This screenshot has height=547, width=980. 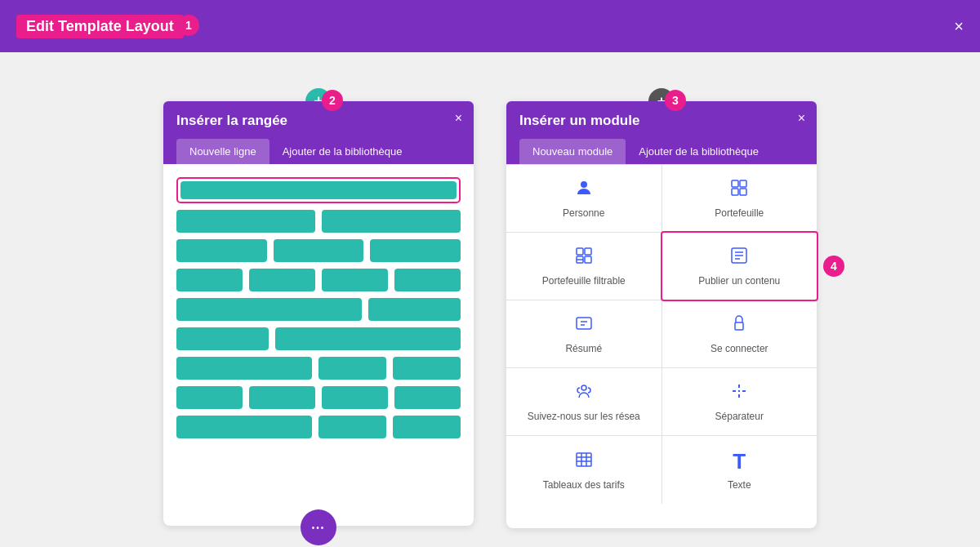 What do you see at coordinates (740, 266) in the screenshot?
I see `module-publier-contenu: 4 Publier un contenu` at bounding box center [740, 266].